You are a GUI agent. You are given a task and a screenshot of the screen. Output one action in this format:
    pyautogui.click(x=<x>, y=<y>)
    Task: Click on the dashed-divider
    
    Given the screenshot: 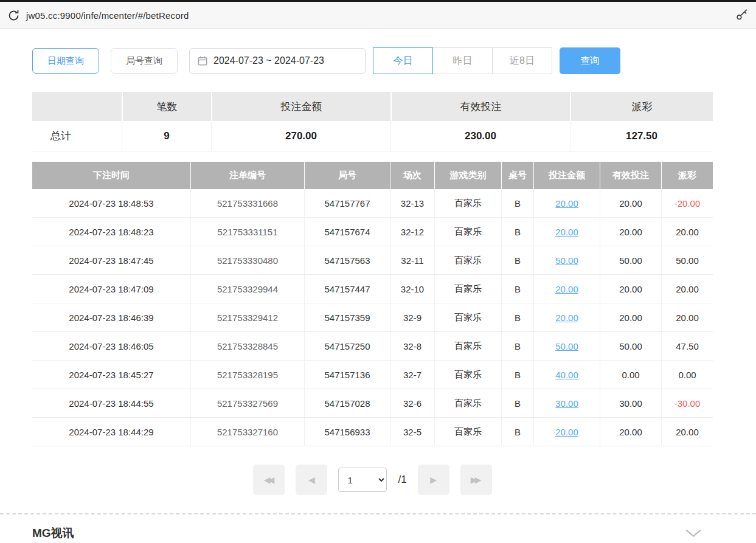 What is the action you would take?
    pyautogui.click(x=378, y=514)
    